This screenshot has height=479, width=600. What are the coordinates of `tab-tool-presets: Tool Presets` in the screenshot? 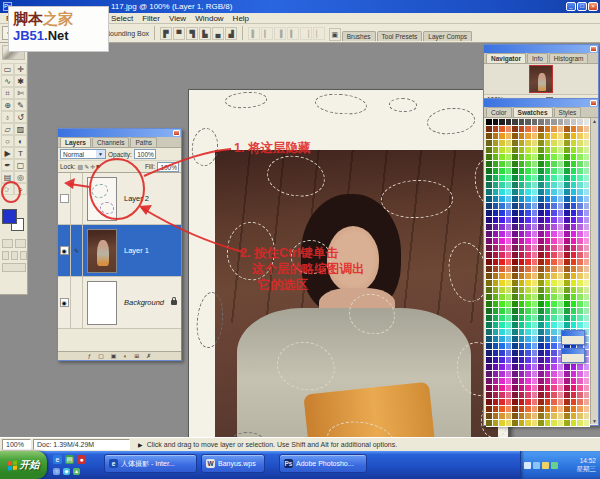 It's located at (400, 36).